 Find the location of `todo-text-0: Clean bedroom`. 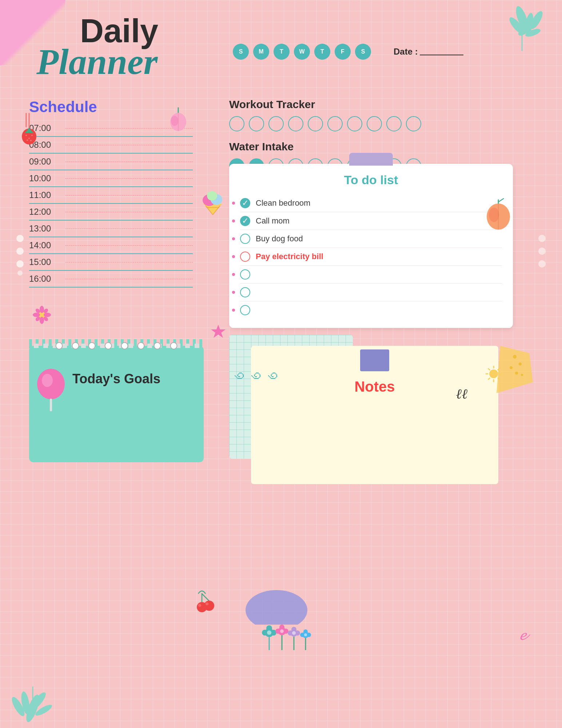

todo-text-0: Clean bedroom is located at coordinates (283, 203).